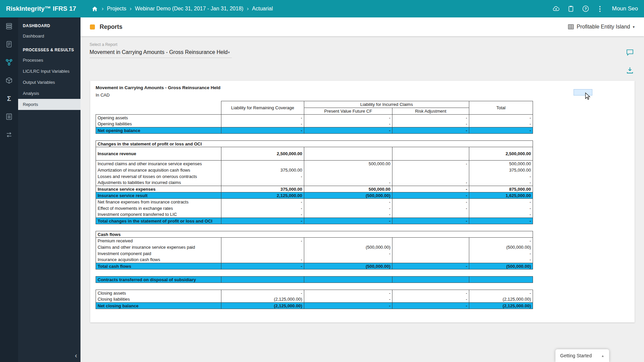 Image resolution: width=644 pixels, height=362 pixels. Describe the element at coordinates (630, 52) in the screenshot. I see `comment-icon` at that location.